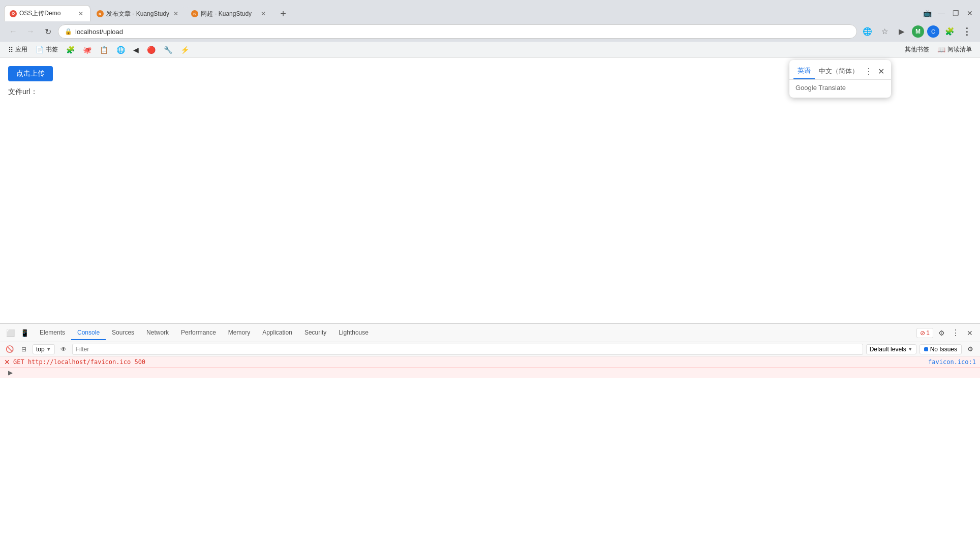 The image size is (980, 542). Describe the element at coordinates (40, 50) in the screenshot. I see `bookmark-folder-icon: 📄` at that location.